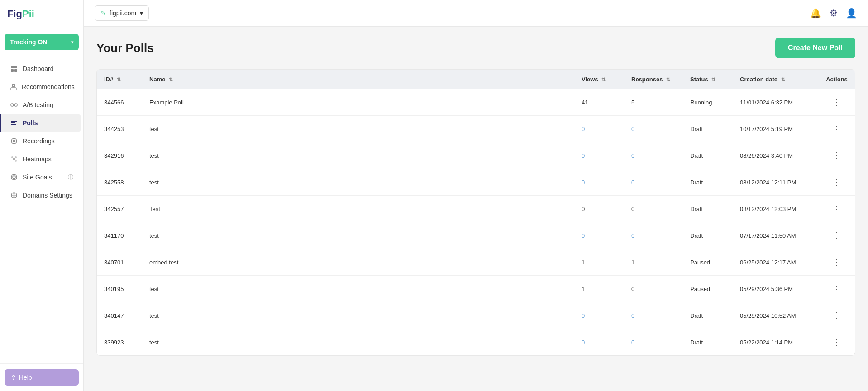  I want to click on polls-icon, so click(14, 123).